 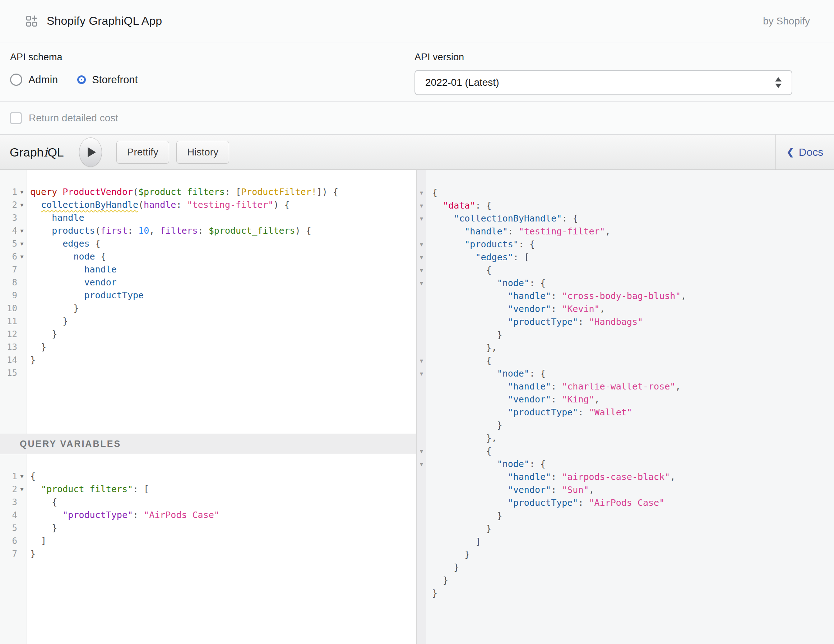 What do you see at coordinates (73, 118) in the screenshot?
I see `return-detailed-cost-label: Return detailed cost` at bounding box center [73, 118].